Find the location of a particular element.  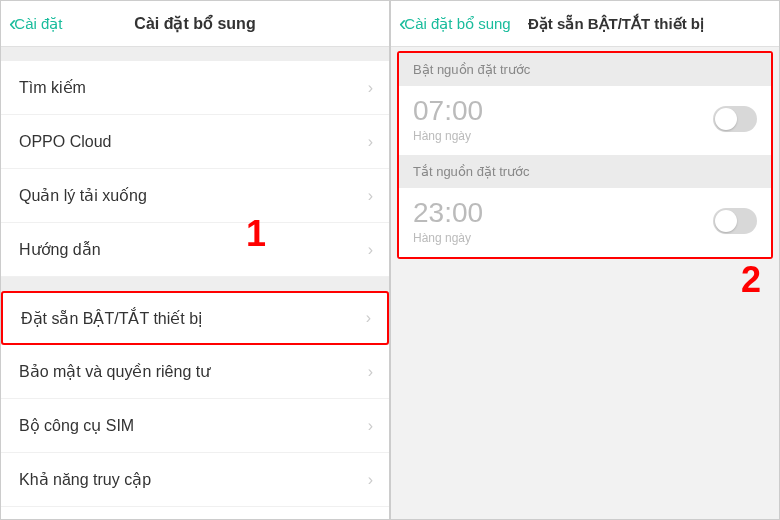

time-info: 07:00 Hàng ngày is located at coordinates (448, 120).